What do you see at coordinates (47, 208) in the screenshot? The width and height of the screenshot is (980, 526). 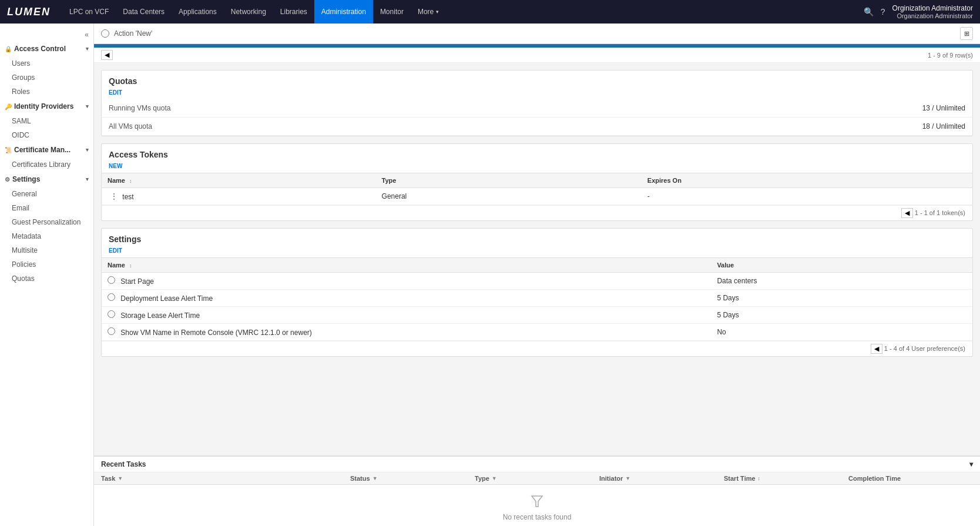 I see `sidebar-item-email: Email` at bounding box center [47, 208].